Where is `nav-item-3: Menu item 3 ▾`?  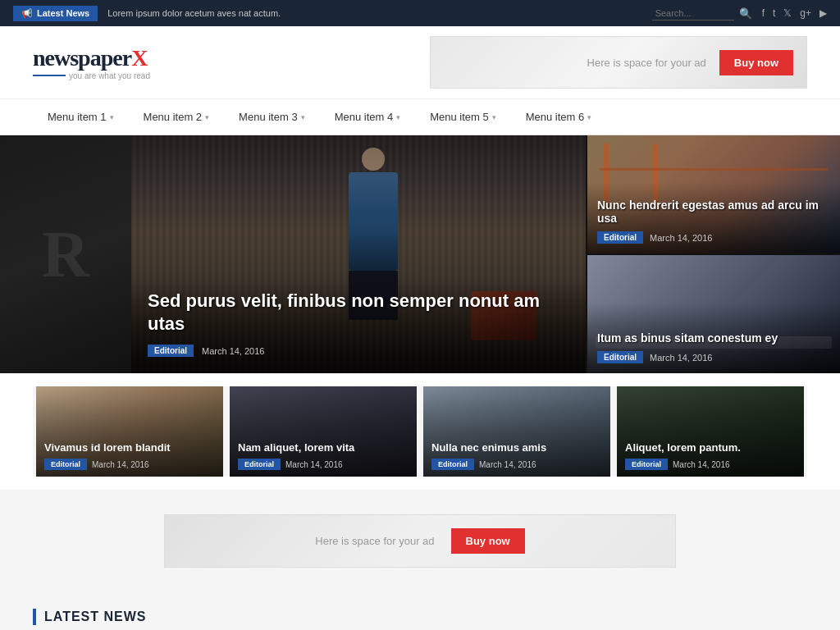 nav-item-3: Menu item 3 ▾ is located at coordinates (272, 116).